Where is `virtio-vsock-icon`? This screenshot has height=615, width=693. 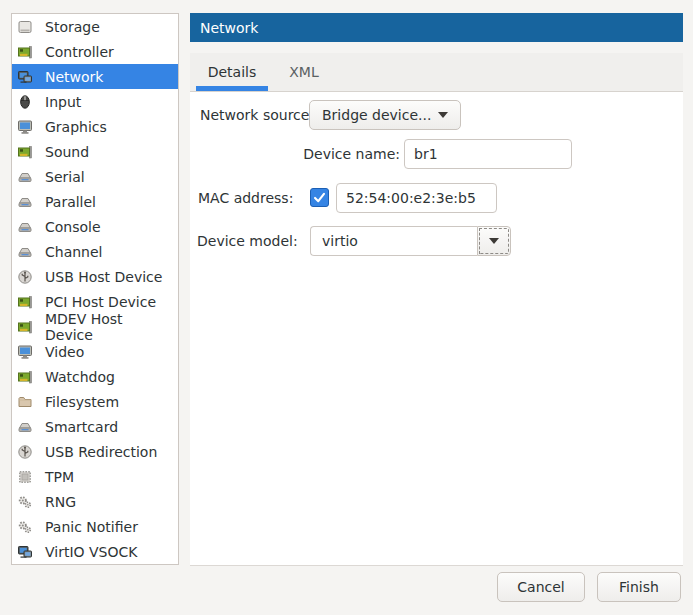
virtio-vsock-icon is located at coordinates (25, 552).